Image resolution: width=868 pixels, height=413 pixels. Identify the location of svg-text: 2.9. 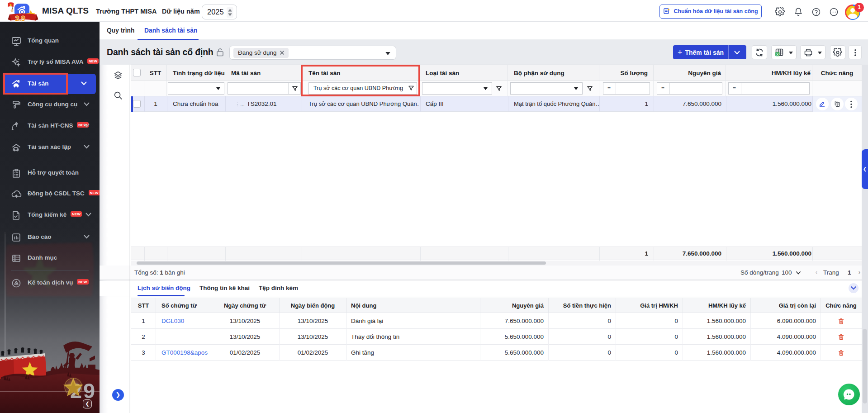
(20, 19).